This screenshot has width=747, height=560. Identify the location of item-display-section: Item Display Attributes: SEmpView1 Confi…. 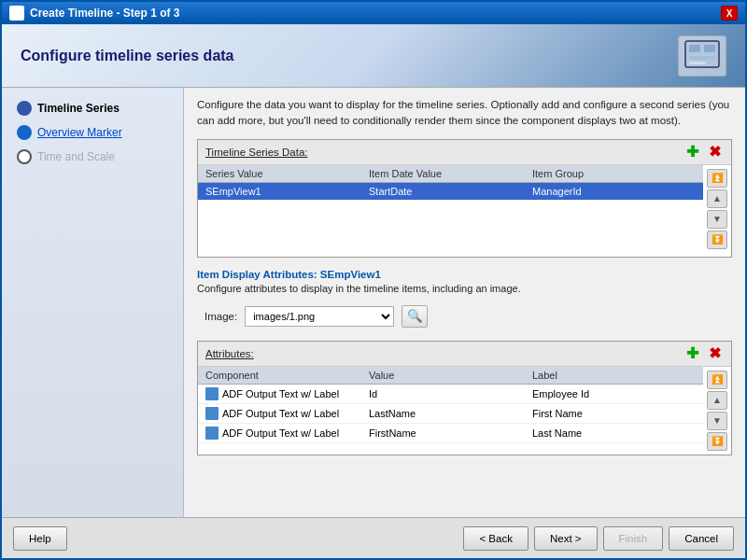
(465, 301).